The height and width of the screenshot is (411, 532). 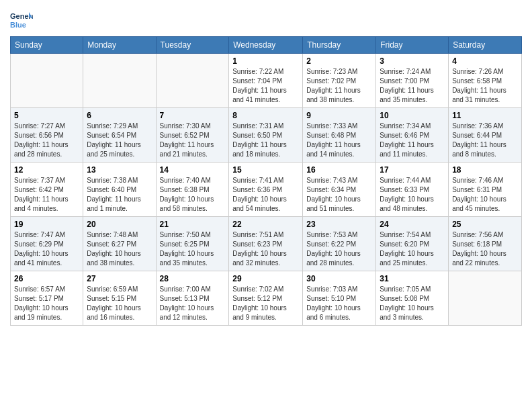 I want to click on day-number: 9, so click(x=339, y=116).